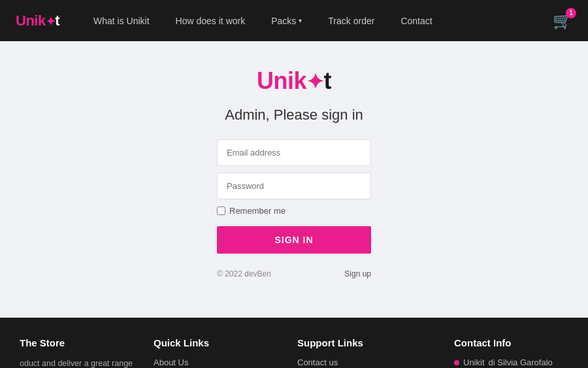 The width and height of the screenshot is (588, 368). Describe the element at coordinates (122, 21) in the screenshot. I see `nav-what-is: What is Unikit` at that location.